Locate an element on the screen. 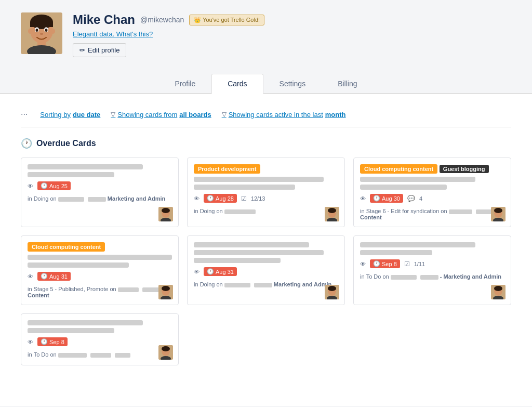 This screenshot has width=532, height=407. due-badge: 🕐 Aug 28 is located at coordinates (220, 199).